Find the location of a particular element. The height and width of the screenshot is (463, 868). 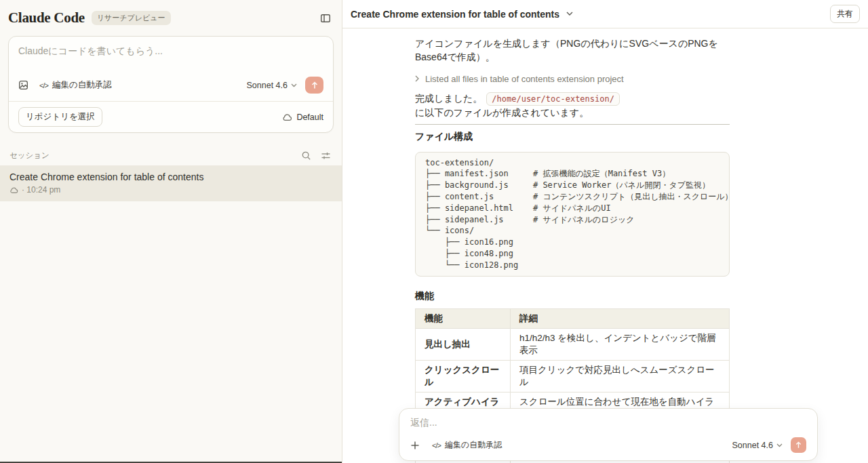

chevron-right-icon is located at coordinates (417, 79).